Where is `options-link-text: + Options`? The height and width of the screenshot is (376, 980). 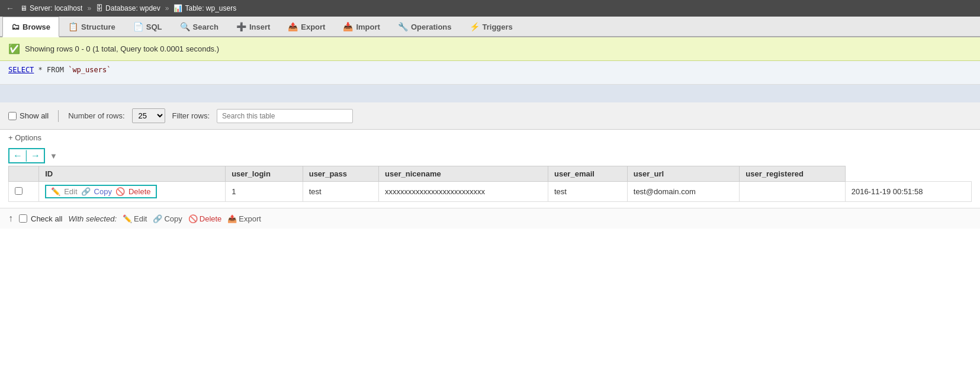
options-link-text: + Options is located at coordinates (25, 137).